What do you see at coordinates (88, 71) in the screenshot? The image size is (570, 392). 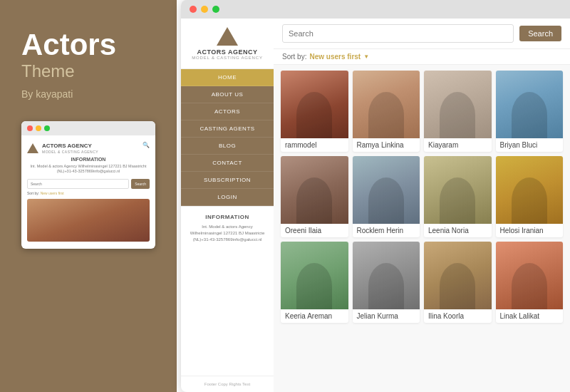 I see `title-theme: Theme` at bounding box center [88, 71].